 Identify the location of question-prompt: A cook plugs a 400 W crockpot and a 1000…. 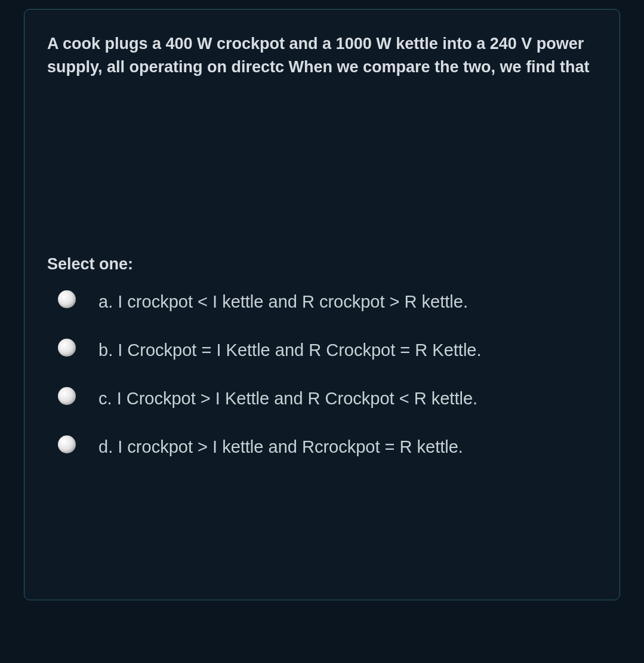
(322, 56).